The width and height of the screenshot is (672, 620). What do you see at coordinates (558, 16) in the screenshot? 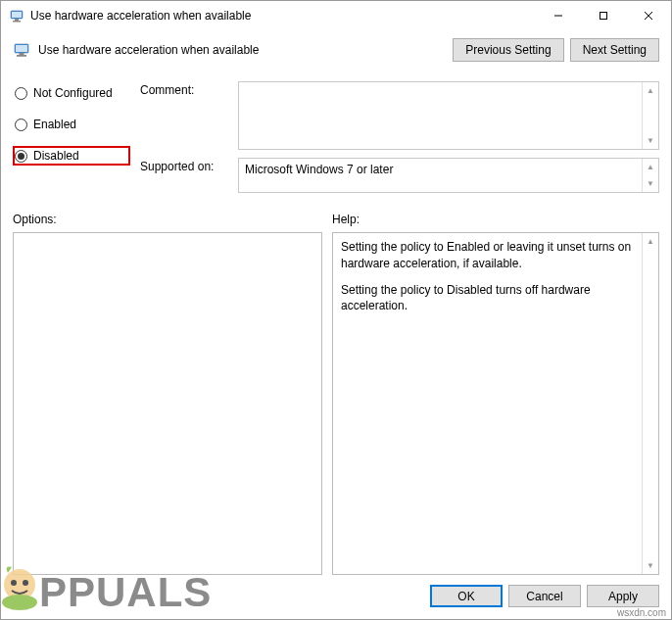
I see `minimize-button` at bounding box center [558, 16].